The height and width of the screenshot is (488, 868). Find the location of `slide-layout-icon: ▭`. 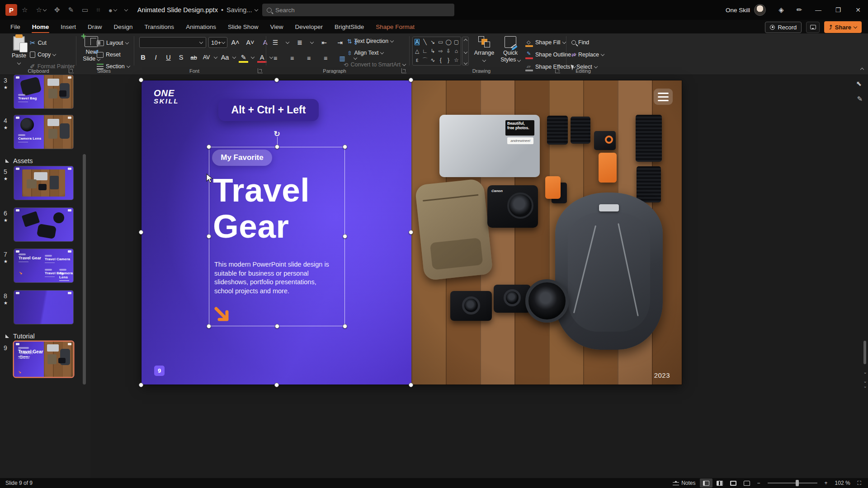

slide-layout-icon: ▭ is located at coordinates (85, 10).